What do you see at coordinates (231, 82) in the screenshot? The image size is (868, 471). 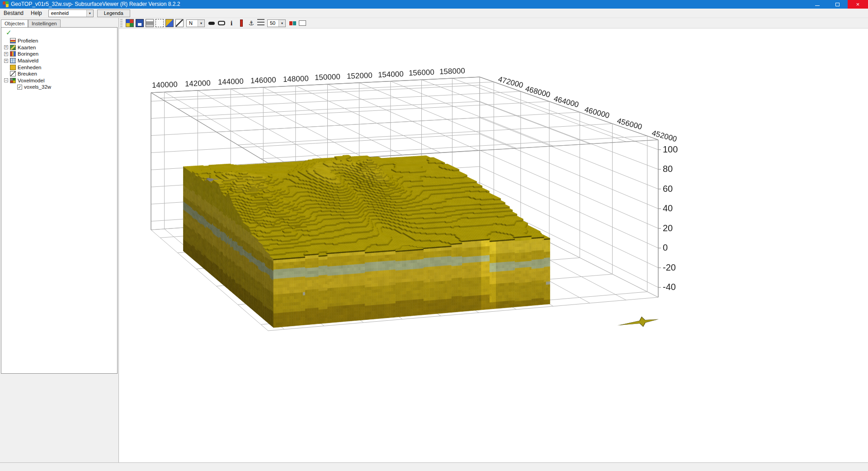 I see `x-tick-label: 144000` at bounding box center [231, 82].